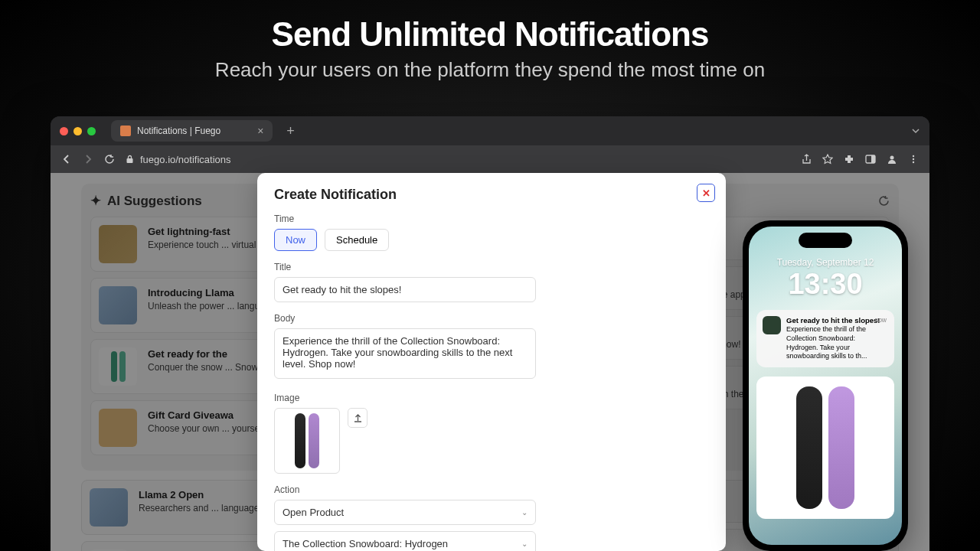 Image resolution: width=980 pixels, height=551 pixels. Describe the element at coordinates (405, 513) in the screenshot. I see `action-select: Open Product ⌄` at that location.